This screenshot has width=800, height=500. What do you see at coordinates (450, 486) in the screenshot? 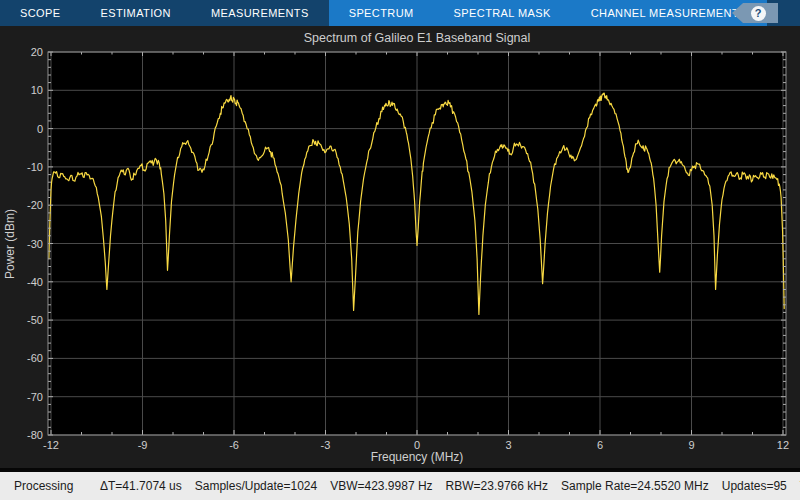
I see `status-stats: ΔT=41.7074 usSamples/Update=1024VBW=423.…` at bounding box center [450, 486].